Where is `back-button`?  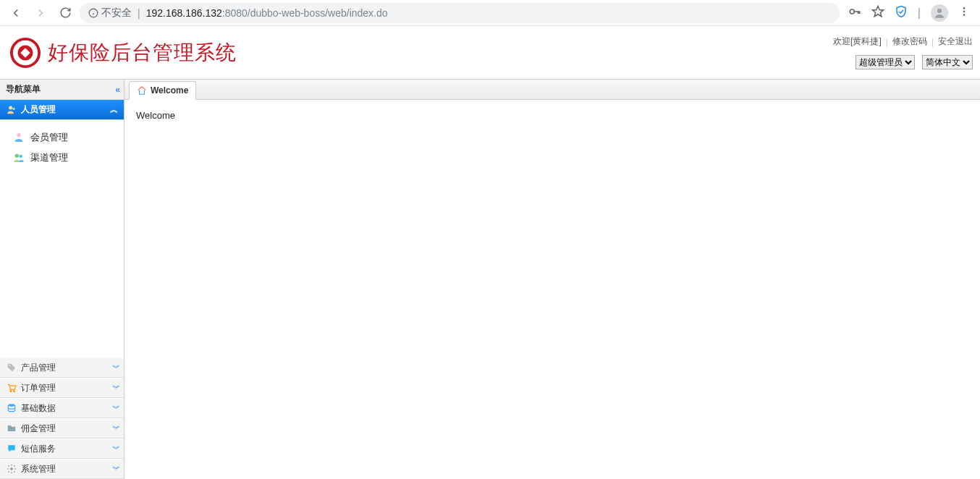 back-button is located at coordinates (16, 13).